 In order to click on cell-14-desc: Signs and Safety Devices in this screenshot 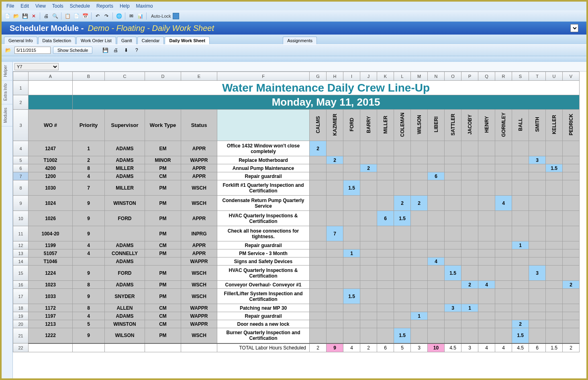, I will do `click(263, 262)`.